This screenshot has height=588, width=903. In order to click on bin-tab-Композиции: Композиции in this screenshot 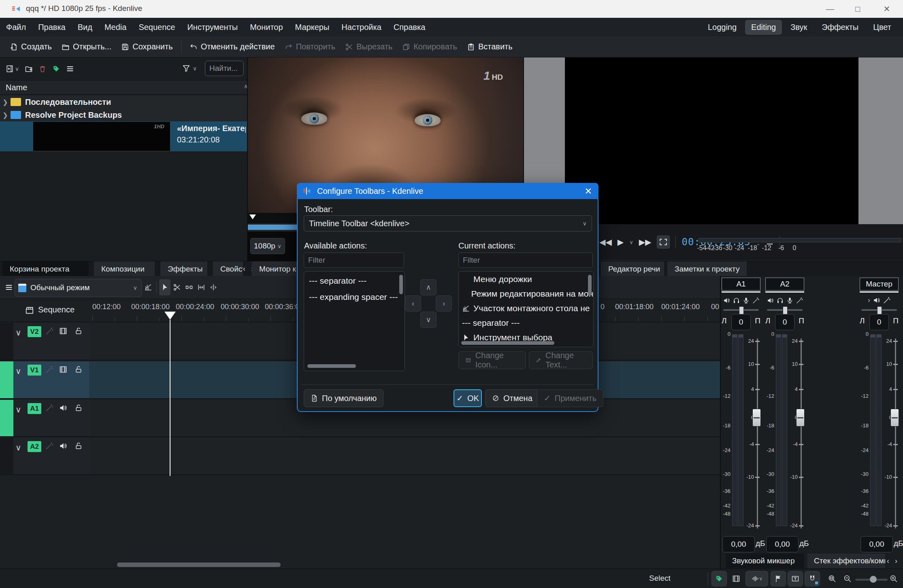, I will do `click(124, 269)`.